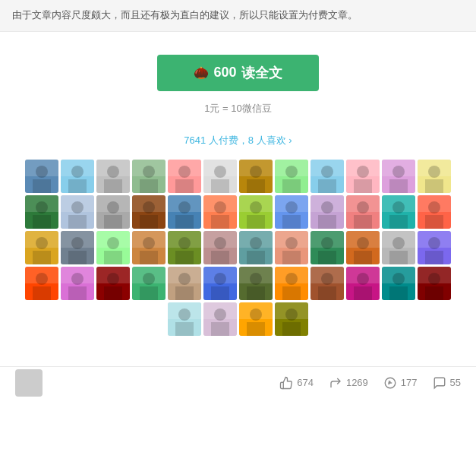  I want to click on share-count: 1269, so click(357, 383).